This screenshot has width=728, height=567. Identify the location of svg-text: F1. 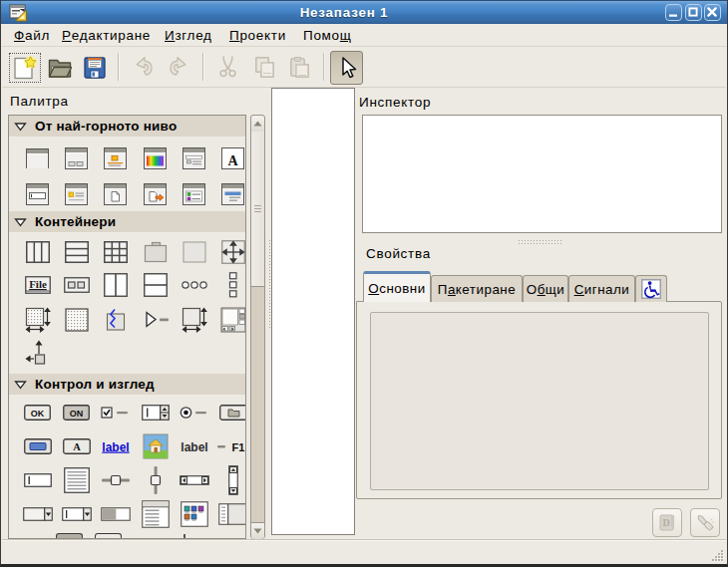
(237, 447).